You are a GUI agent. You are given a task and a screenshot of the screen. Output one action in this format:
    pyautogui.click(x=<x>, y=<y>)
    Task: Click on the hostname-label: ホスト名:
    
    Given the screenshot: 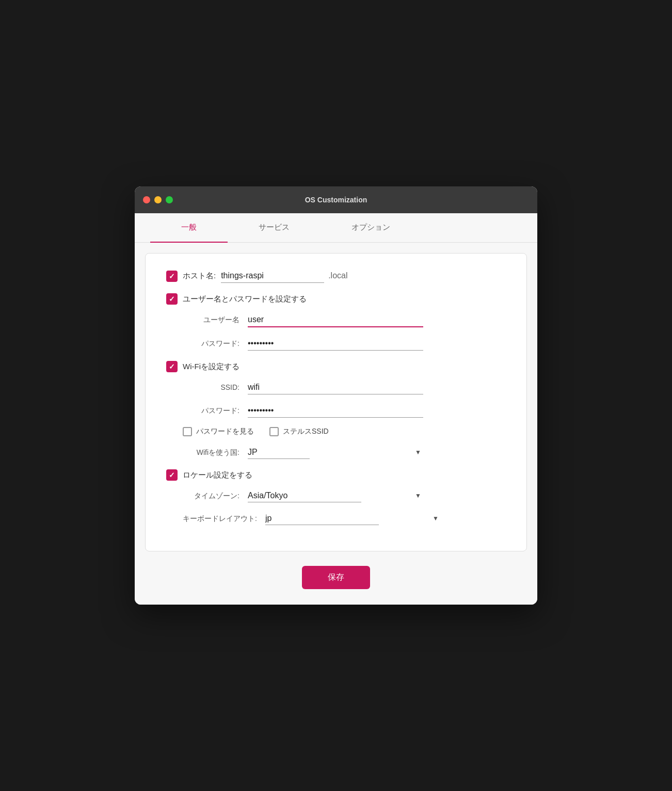 What is the action you would take?
    pyautogui.click(x=199, y=276)
    